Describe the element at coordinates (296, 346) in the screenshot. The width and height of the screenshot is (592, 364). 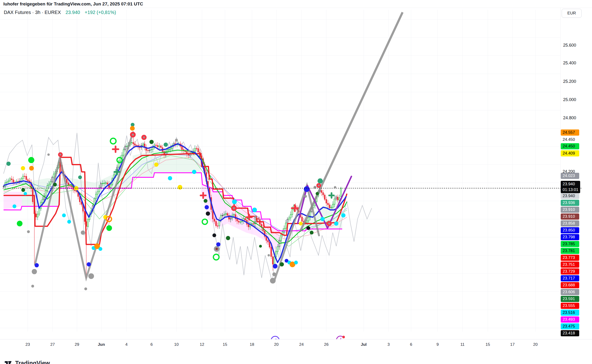
I see `time-axis: 232729Jun4610121518202426Jul36911151720` at that location.